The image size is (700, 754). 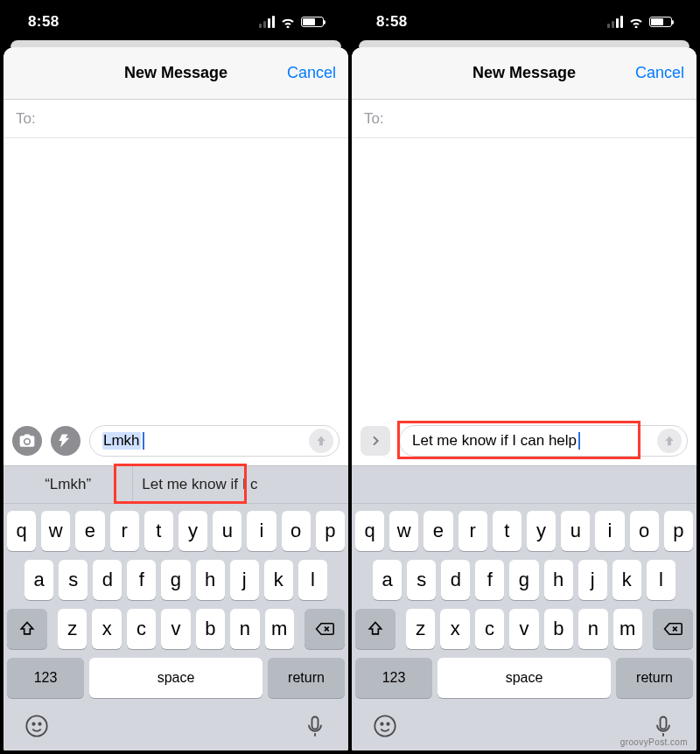 What do you see at coordinates (66, 441) in the screenshot?
I see `app-drawer-button` at bounding box center [66, 441].